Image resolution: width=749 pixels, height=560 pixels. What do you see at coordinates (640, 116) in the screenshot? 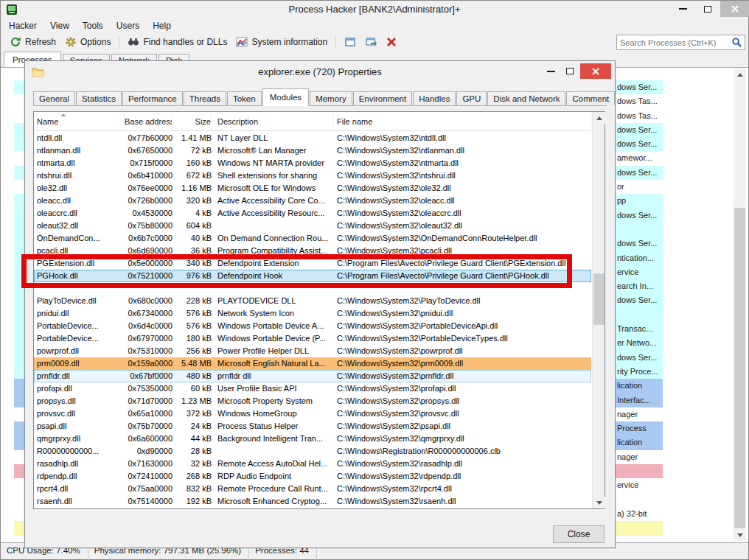
I see `process-row-text: dows Tas...` at bounding box center [640, 116].